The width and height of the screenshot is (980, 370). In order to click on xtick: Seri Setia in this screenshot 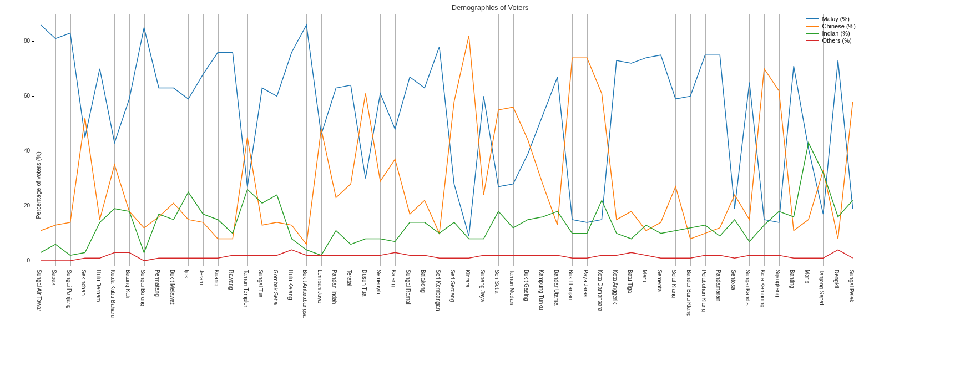, I will do `click(497, 282)`.